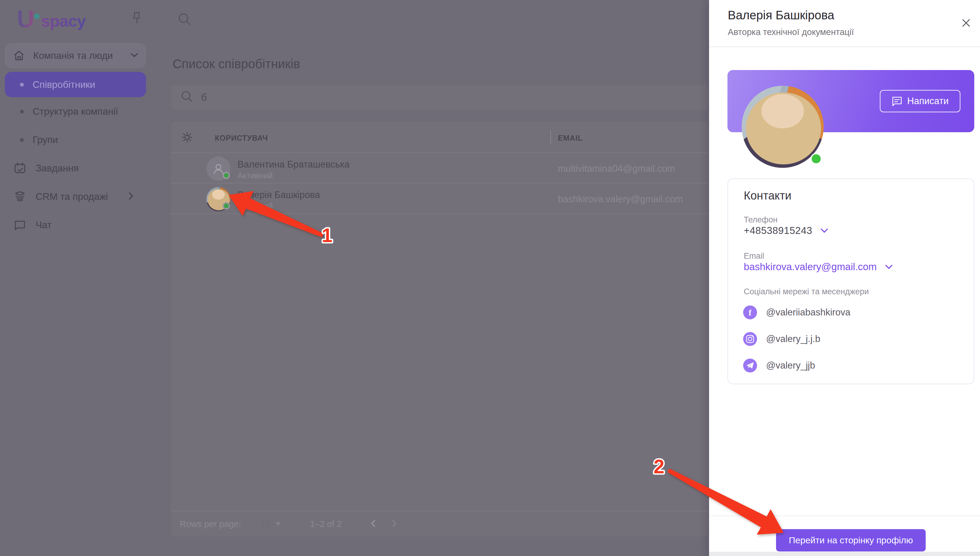  What do you see at coordinates (920, 101) in the screenshot?
I see `write-message-button: Написати` at bounding box center [920, 101].